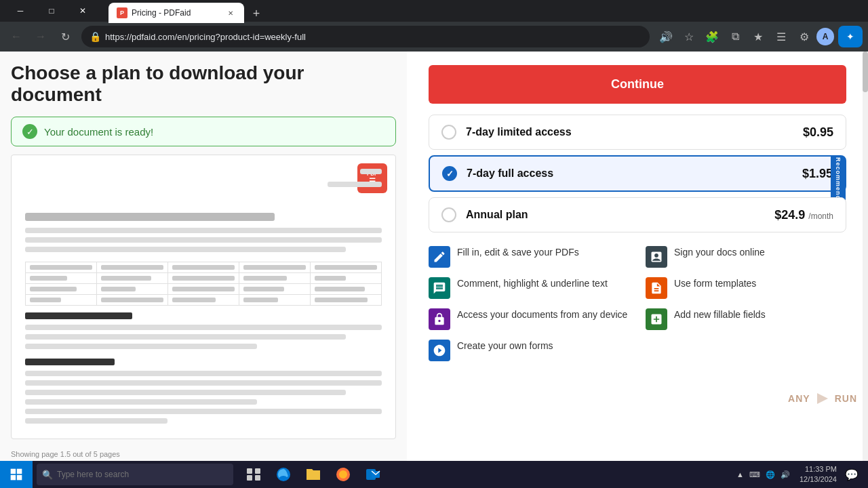  Describe the element at coordinates (800, 474) in the screenshot. I see `taskbar-right: ▲ ⌨ 🌐 🔊 11:33 PM 12/13/2024 💬` at that location.